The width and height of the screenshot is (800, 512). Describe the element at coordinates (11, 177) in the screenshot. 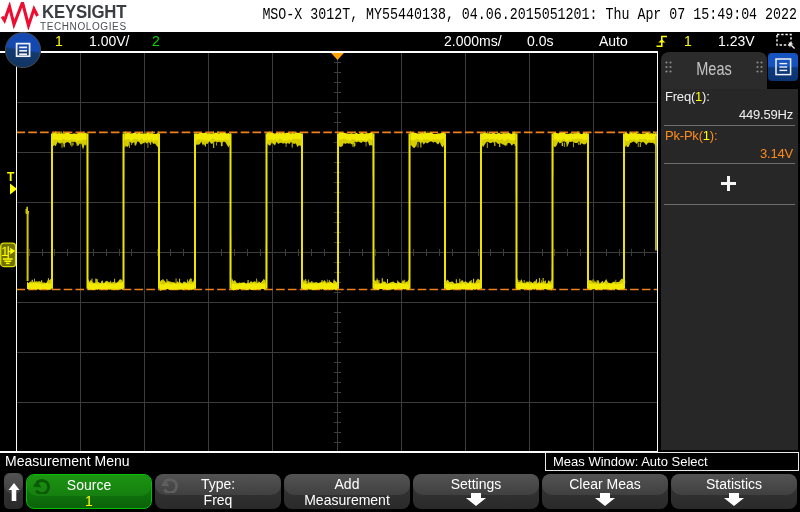

I see `svg-text: T` at that location.